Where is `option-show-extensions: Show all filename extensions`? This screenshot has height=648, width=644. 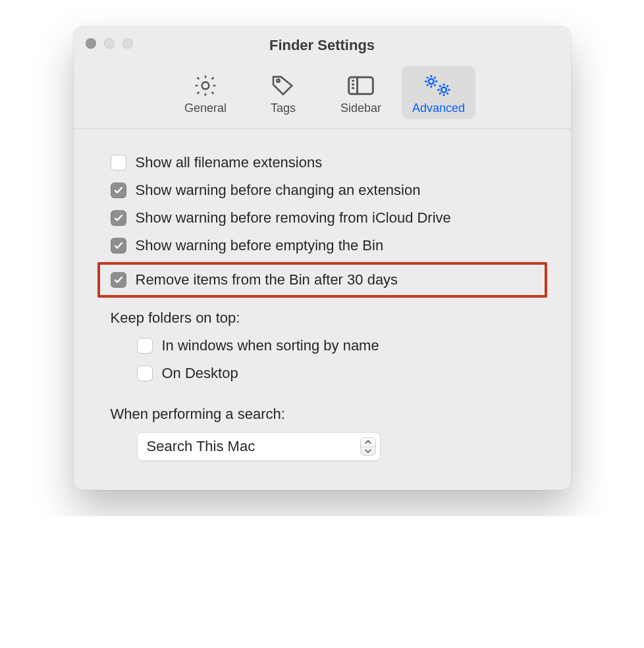 option-show-extensions: Show all filename extensions is located at coordinates (323, 163).